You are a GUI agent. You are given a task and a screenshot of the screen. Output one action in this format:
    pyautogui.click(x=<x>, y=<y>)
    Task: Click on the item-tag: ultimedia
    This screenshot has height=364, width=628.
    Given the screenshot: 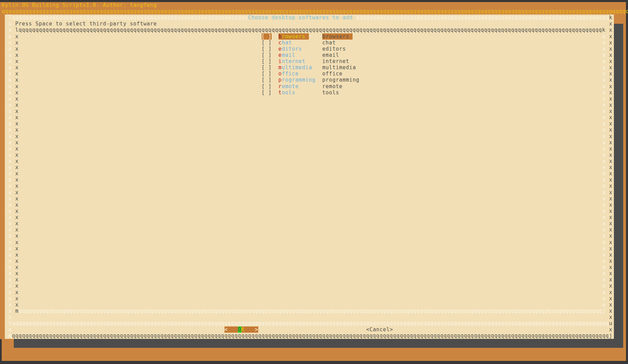 What is the action you would take?
    pyautogui.click(x=297, y=67)
    